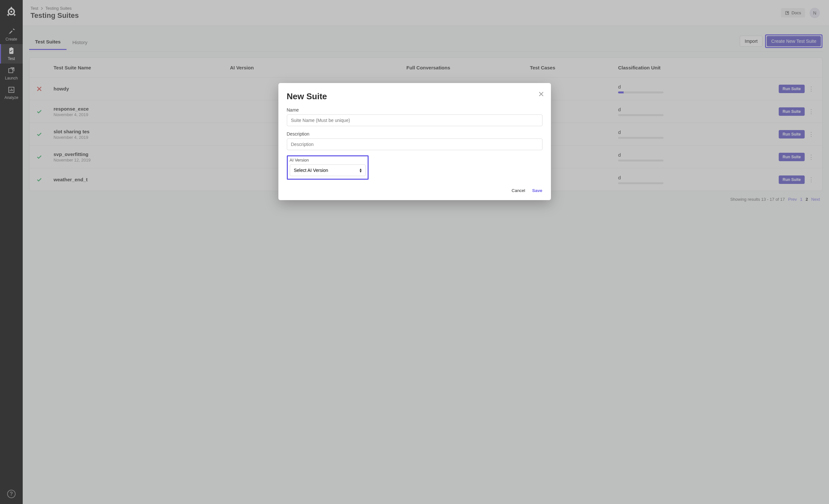 The width and height of the screenshot is (829, 504). What do you see at coordinates (414, 96) in the screenshot?
I see `modal-title: New Suite` at bounding box center [414, 96].